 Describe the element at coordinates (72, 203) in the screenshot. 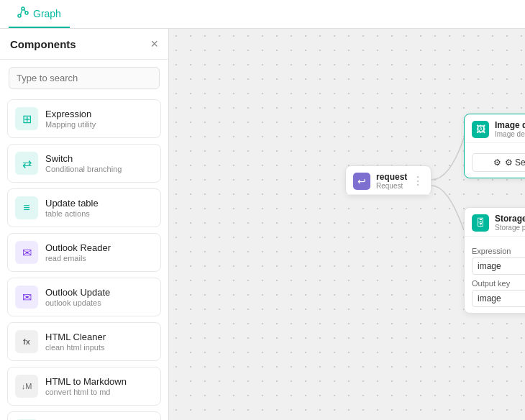

I see `update-table-name: Update table` at that location.